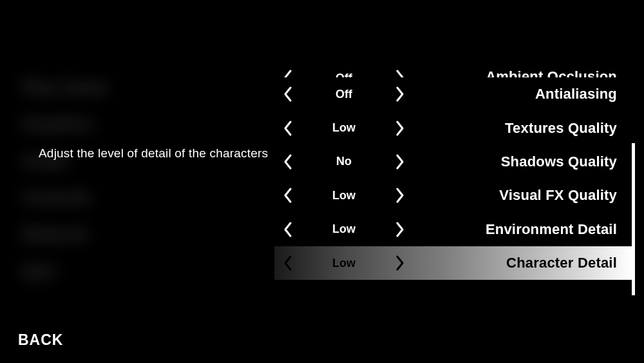 This screenshot has height=363, width=644. What do you see at coordinates (634, 219) in the screenshot?
I see `scrollbar-thumb` at bounding box center [634, 219].